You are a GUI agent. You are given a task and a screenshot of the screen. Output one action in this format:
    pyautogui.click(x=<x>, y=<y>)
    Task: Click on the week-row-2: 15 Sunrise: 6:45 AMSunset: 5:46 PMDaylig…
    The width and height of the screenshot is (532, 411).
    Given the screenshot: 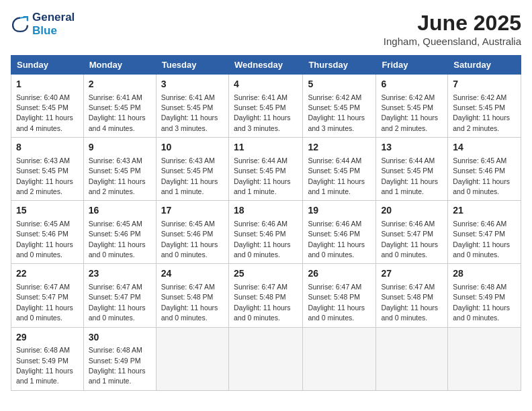 What is the action you would take?
    pyautogui.click(x=266, y=232)
    